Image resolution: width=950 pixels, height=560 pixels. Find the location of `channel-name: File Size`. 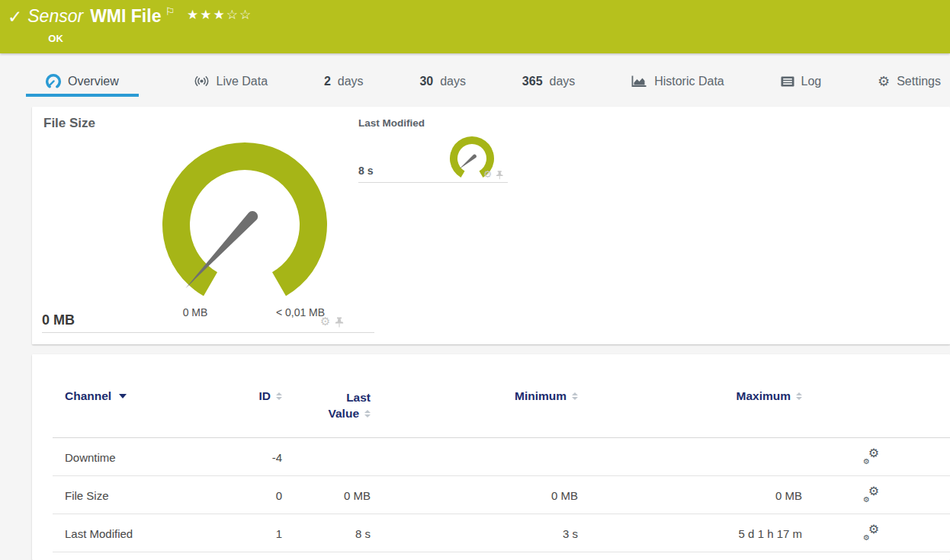

channel-name: File Size is located at coordinates (127, 495).